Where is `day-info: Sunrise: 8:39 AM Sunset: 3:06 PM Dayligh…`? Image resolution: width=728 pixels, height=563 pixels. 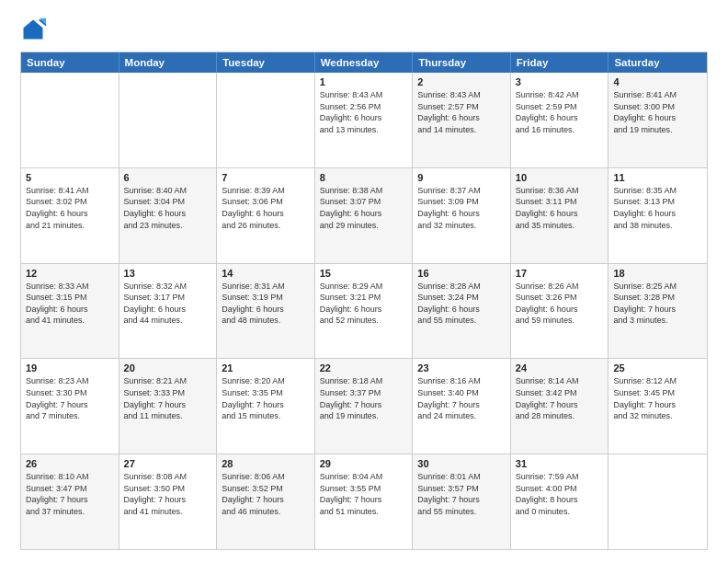 day-info: Sunrise: 8:39 AM Sunset: 3:06 PM Dayligh… is located at coordinates (266, 208).